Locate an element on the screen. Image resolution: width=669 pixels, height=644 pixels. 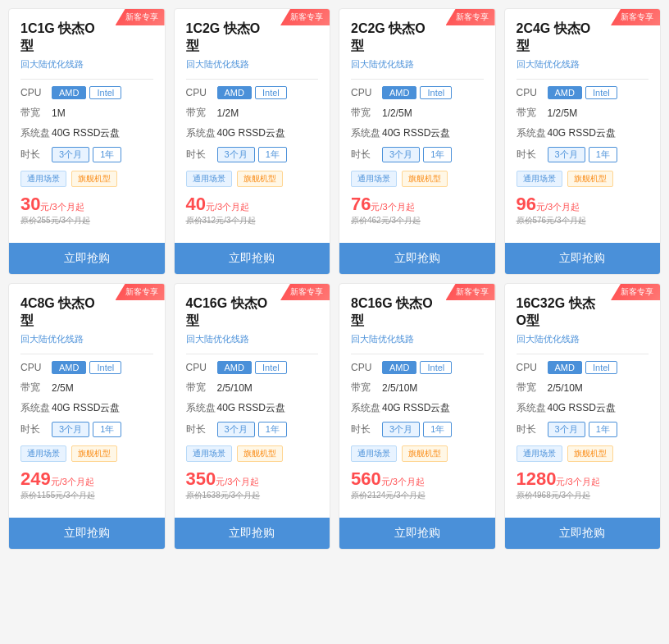
card-body: 16C32G 快杰O型回大陆优化线路CPUAMDIntel带宽2/5/10M系统… is located at coordinates (583, 400).